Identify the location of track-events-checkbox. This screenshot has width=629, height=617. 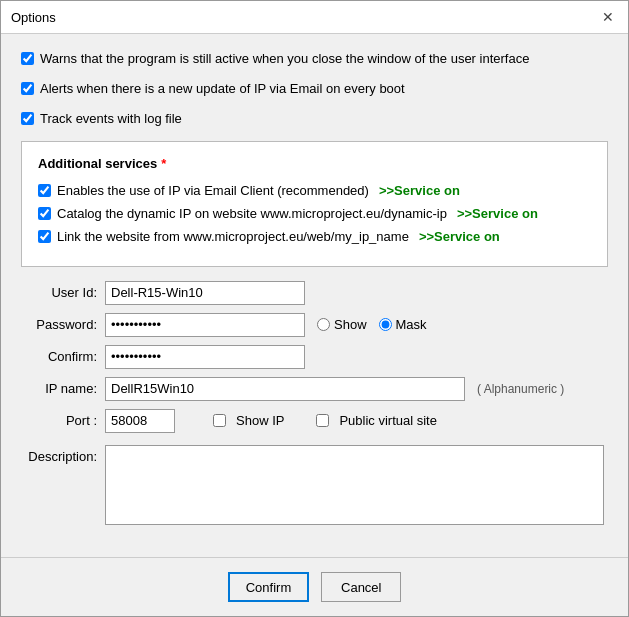
(28, 118).